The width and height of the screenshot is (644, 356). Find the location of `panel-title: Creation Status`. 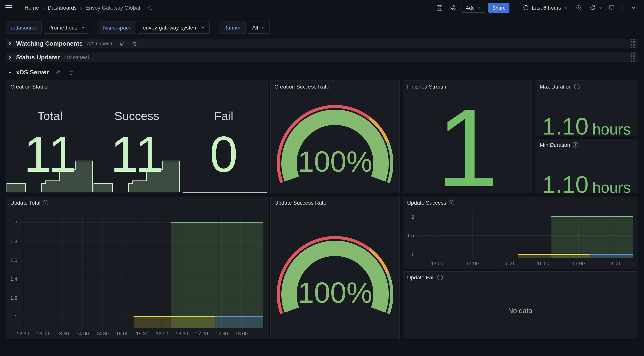

panel-title: Creation Status is located at coordinates (29, 86).